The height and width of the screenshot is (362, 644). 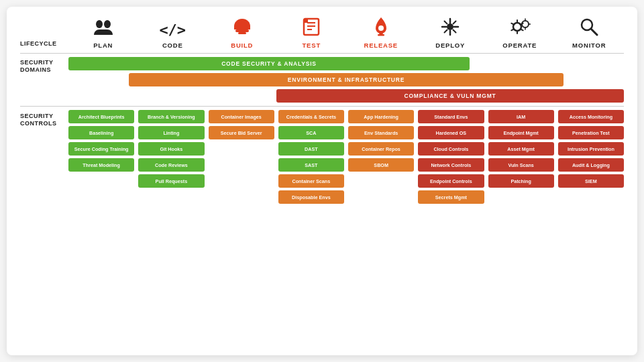 What do you see at coordinates (450, 34) in the screenshot?
I see `lifecycle-item-deploy: DEPLOY` at bounding box center [450, 34].